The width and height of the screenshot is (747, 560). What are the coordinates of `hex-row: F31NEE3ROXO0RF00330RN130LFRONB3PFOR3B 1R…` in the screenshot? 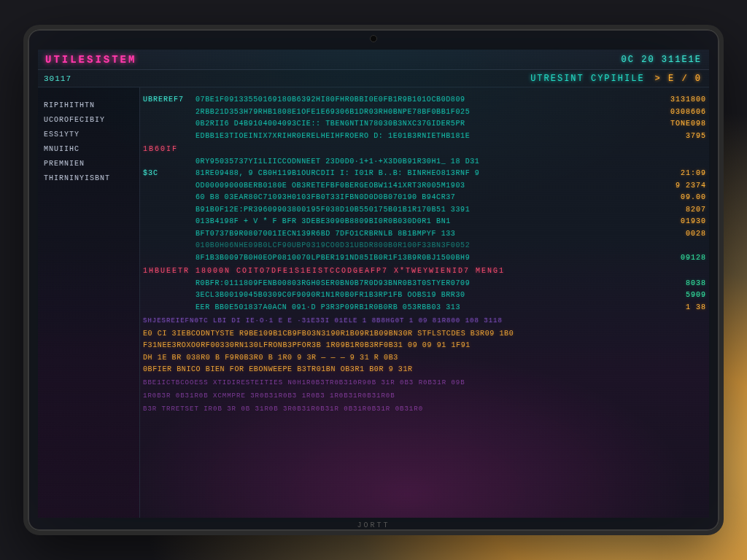 It's located at (425, 346).